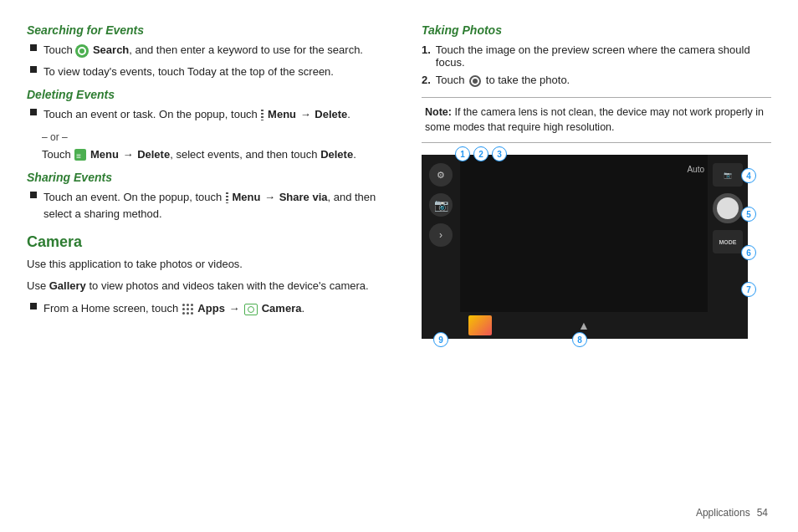  What do you see at coordinates (463, 154) in the screenshot?
I see `callout-1: 1` at bounding box center [463, 154].